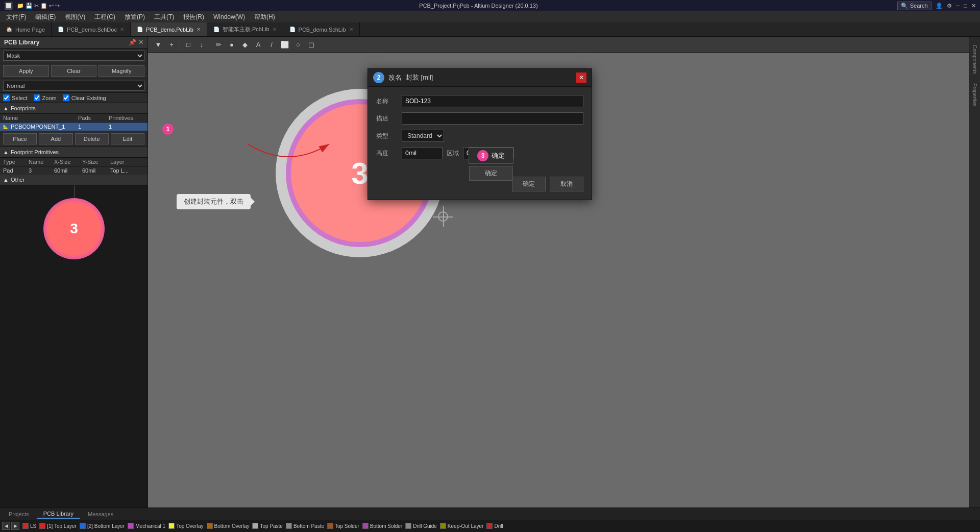  What do you see at coordinates (264, 17) in the screenshot?
I see `menu-help: 帮助(H)` at bounding box center [264, 17].